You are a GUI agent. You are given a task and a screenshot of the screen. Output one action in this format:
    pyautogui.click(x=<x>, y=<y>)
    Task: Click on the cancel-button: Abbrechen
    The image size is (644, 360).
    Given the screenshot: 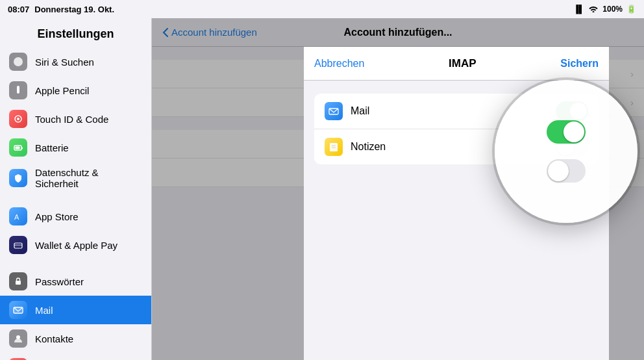 What is the action you would take?
    pyautogui.click(x=339, y=64)
    